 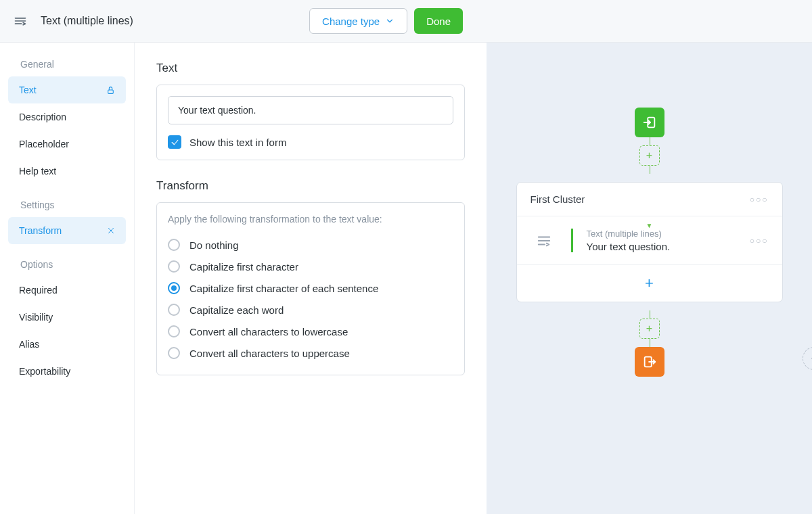 I want to click on transform-option-cap-first: Capitalize first character, so click(x=311, y=266).